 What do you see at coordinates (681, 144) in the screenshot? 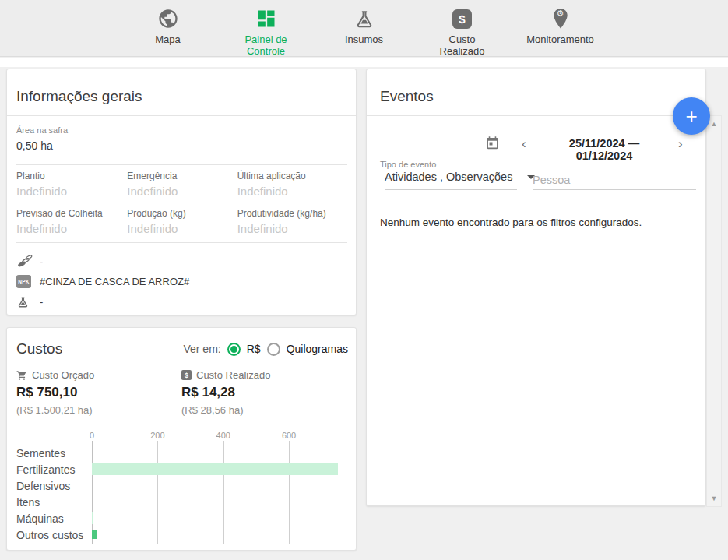
I see `next-week-arrow: ›` at bounding box center [681, 144].